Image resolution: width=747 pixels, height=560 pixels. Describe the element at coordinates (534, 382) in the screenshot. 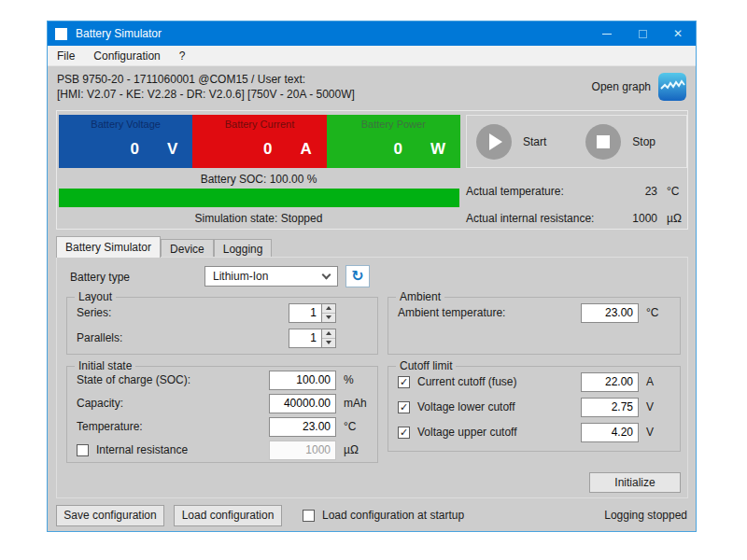

I see `current-cutoff-row: Current cutoff (fuse) A` at that location.